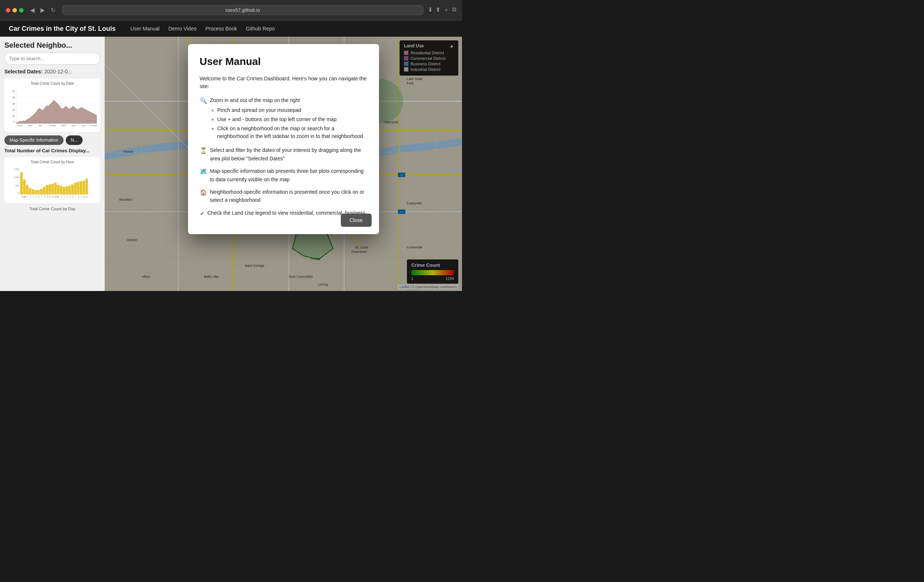 Image resolution: width=924 pixels, height=582 pixels. I want to click on modal-close-button: Close, so click(356, 220).